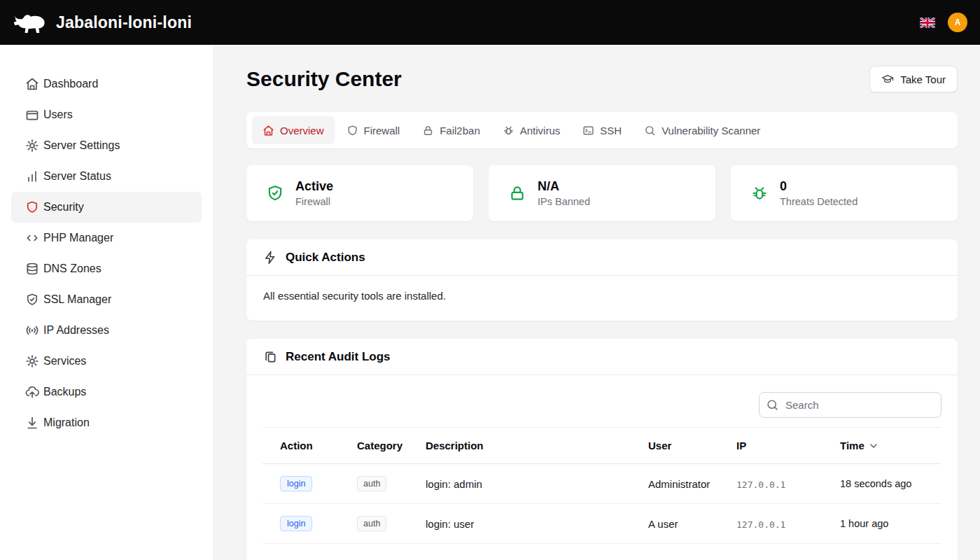 Image resolution: width=980 pixels, height=560 pixels. Describe the element at coordinates (850, 405) in the screenshot. I see `search-input` at that location.